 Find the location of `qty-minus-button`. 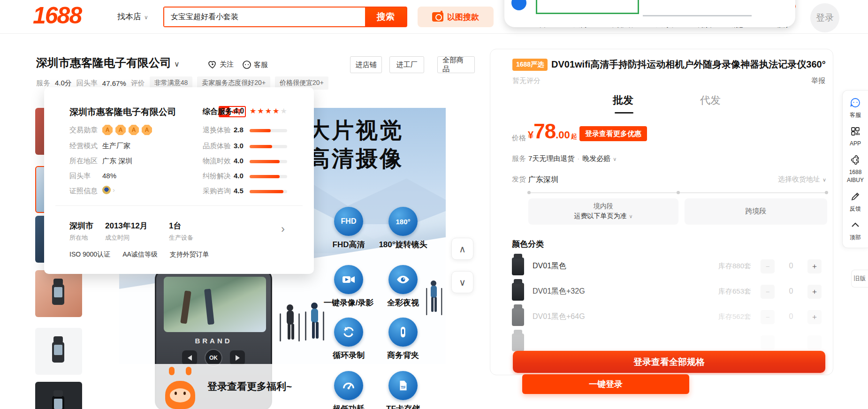

qty-minus-button is located at coordinates (768, 342).